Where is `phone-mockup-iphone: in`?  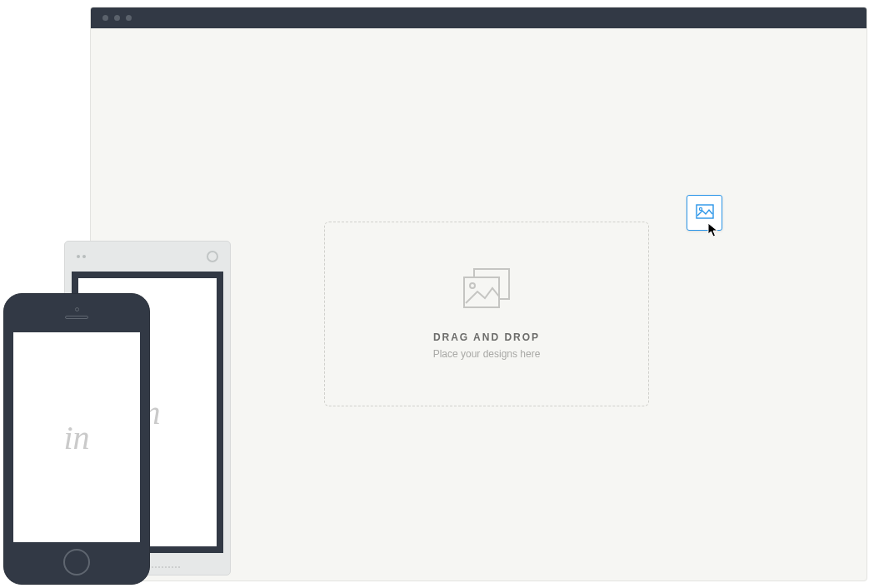
phone-mockup-iphone: in is located at coordinates (77, 439).